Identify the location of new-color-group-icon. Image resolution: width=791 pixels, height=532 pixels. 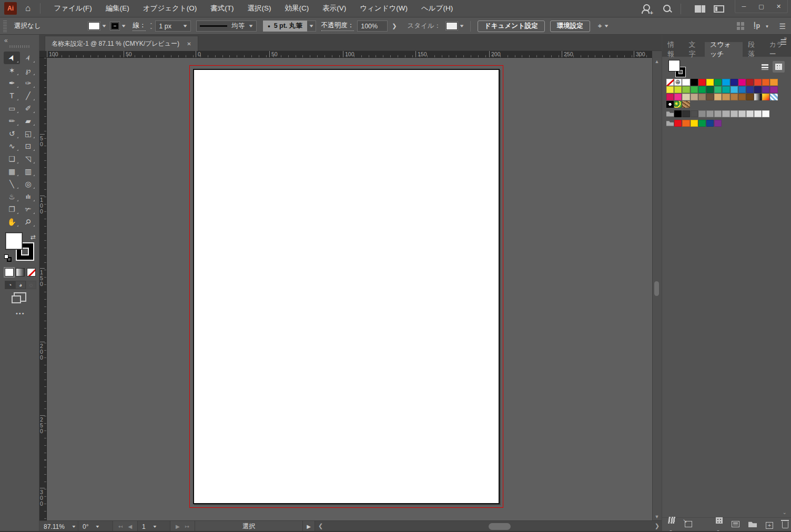
(753, 525).